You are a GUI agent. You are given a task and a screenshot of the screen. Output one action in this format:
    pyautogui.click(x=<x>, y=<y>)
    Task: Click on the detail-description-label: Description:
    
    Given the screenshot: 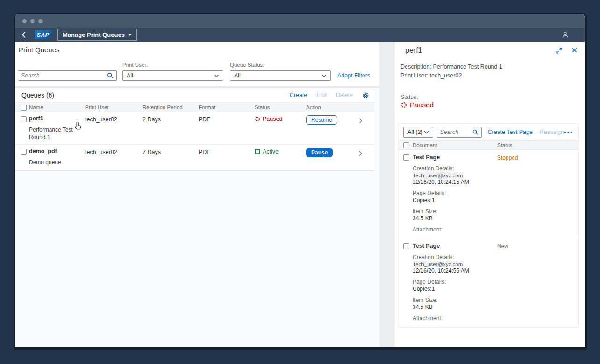 What is the action you would take?
    pyautogui.click(x=416, y=67)
    